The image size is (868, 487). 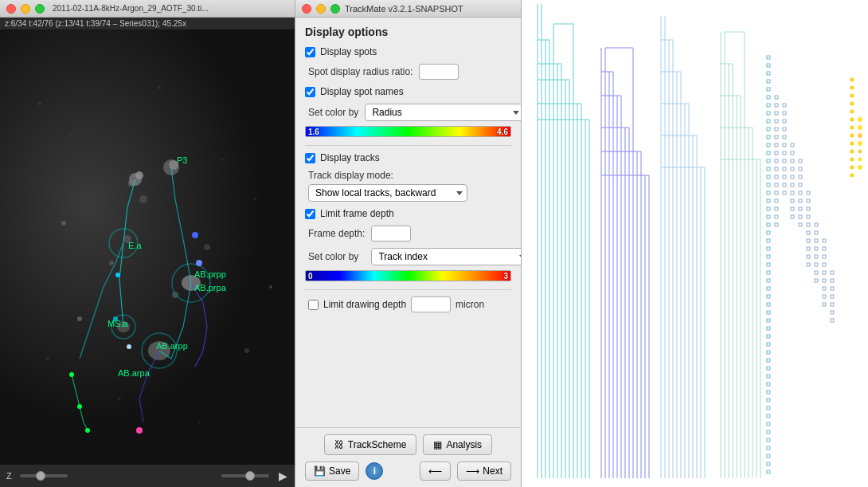 I want to click on minimize-button-center, so click(x=321, y=9).